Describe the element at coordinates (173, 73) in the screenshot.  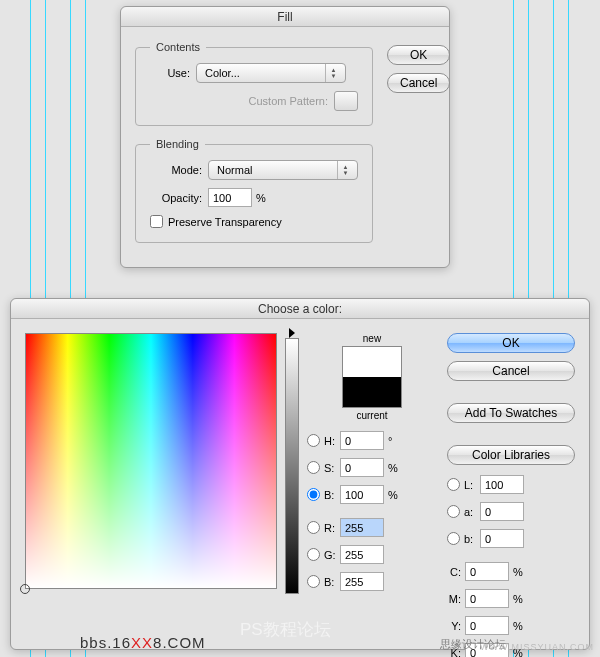
I see `use-label: Use:` at that location.